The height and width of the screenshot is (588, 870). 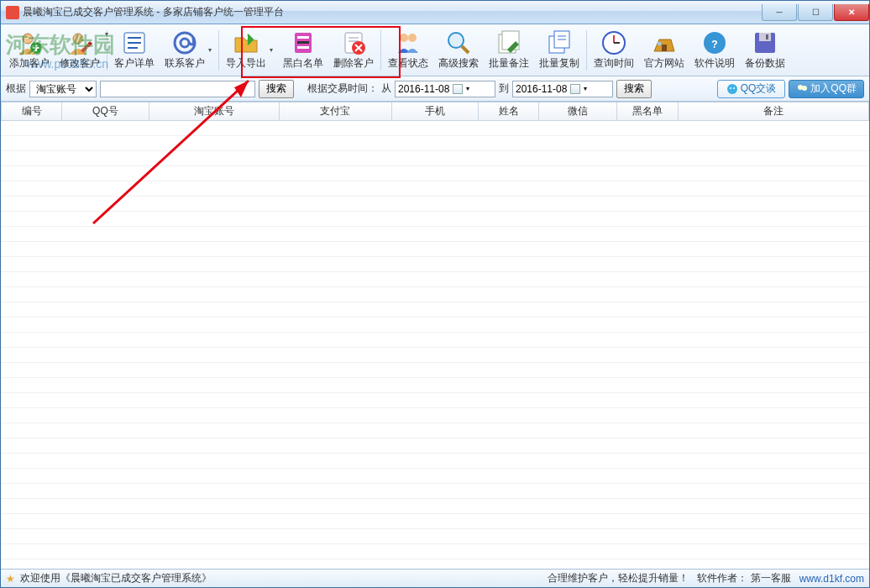 What do you see at coordinates (134, 64) in the screenshot?
I see `toolbar-label: 客户详单` at bounding box center [134, 64].